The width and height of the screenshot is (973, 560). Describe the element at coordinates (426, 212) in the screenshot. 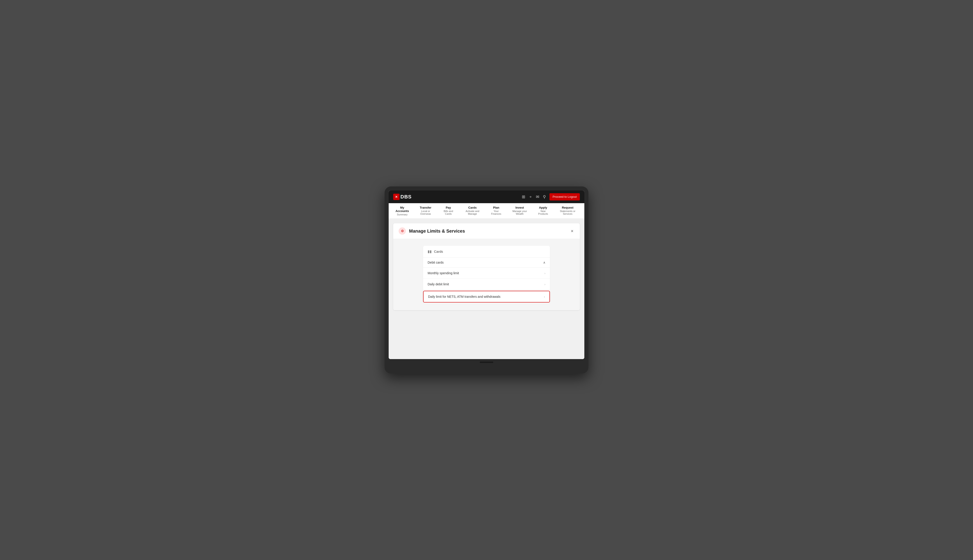

I see `nav-item-transfer-sub: Local or Overseas` at that location.